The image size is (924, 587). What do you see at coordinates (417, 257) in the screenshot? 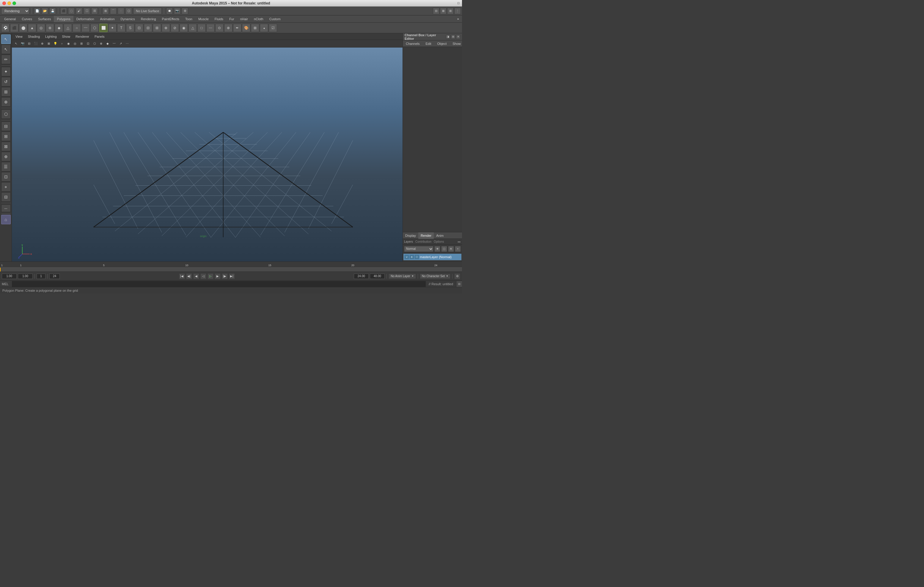
I see `layer-ref-icon: ⬡` at bounding box center [417, 257].